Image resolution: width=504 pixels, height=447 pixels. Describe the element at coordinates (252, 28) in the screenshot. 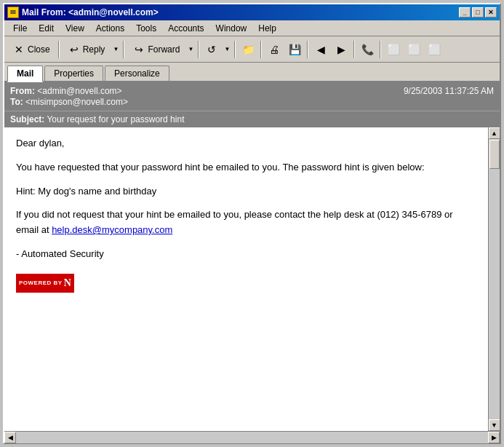

I see `menu-bar: File Edit View Actions Tools Accounts Wi…` at that location.